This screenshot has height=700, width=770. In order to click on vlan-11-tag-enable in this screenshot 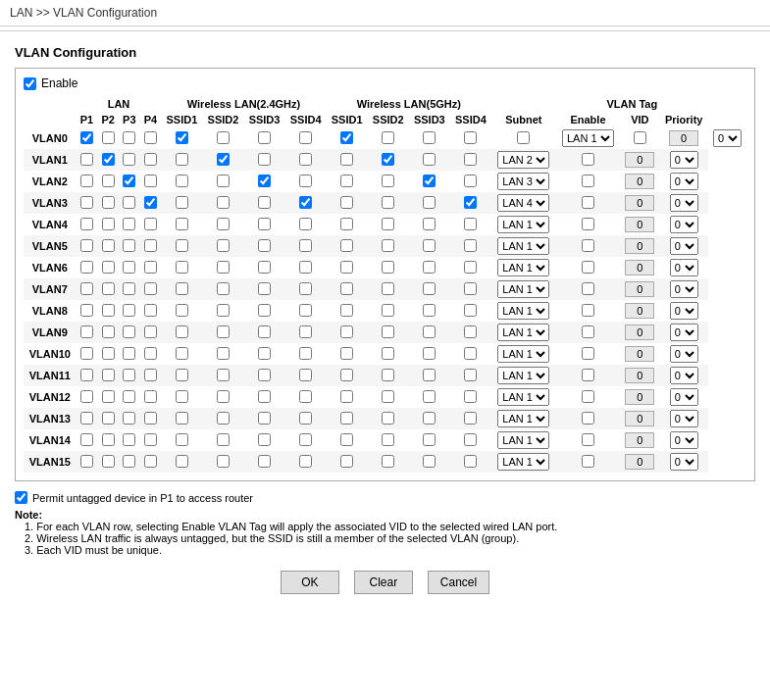, I will do `click(589, 375)`.